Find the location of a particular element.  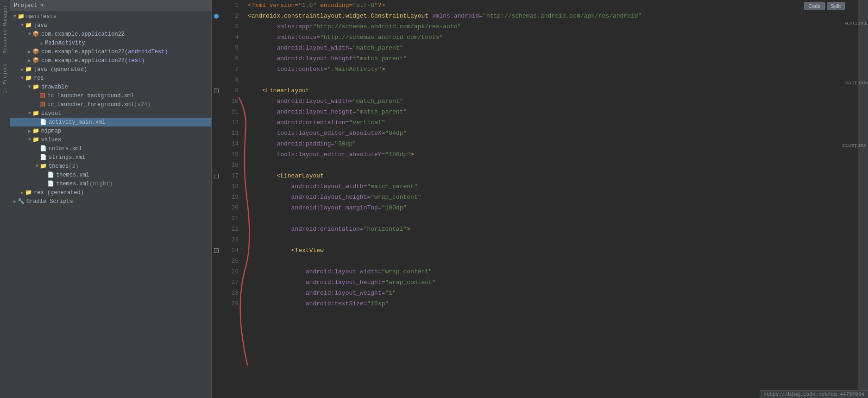

tree-item-values: ▼📁values is located at coordinates (111, 140).